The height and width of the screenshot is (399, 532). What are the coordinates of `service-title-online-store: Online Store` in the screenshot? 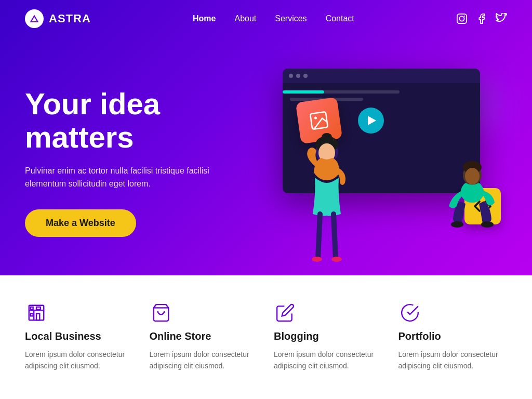 It's located at (204, 337).